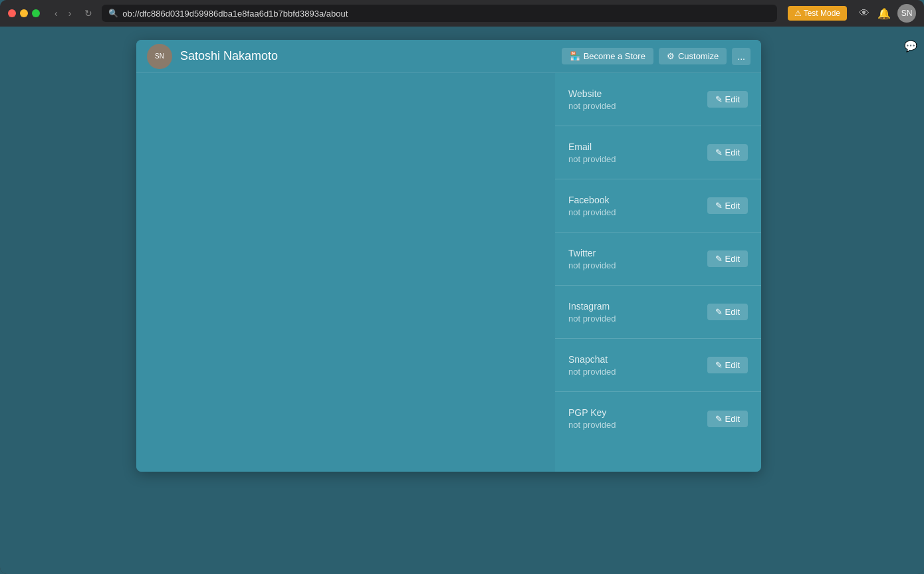 The width and height of the screenshot is (924, 574). I want to click on pgp-edit-button: ✎ Edit, so click(727, 419).